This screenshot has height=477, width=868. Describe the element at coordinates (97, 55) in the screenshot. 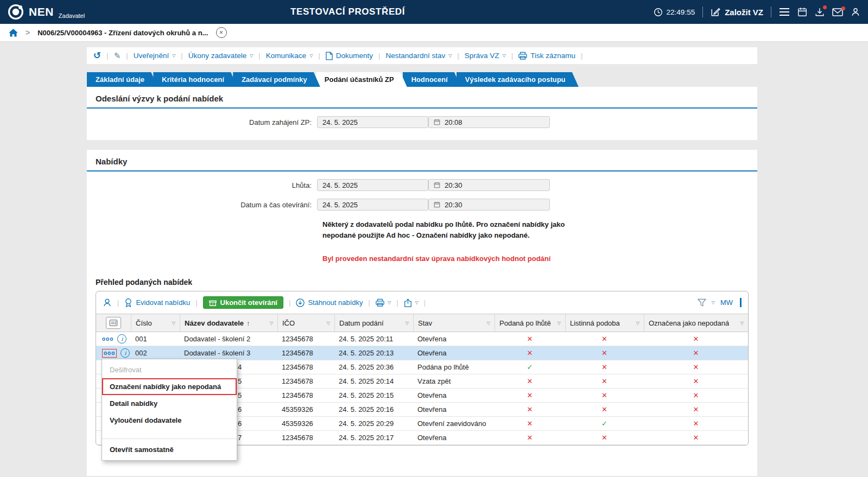

I see `history-icon: ↺` at that location.